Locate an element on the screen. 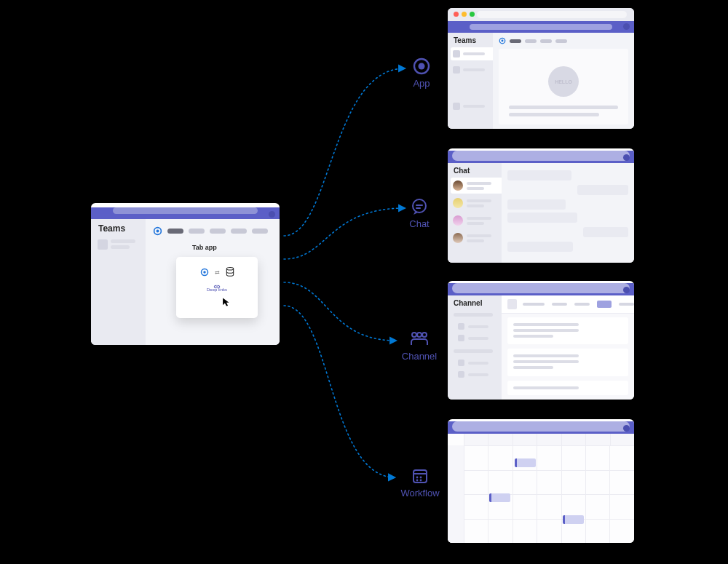  source-teams-window: Teams Tab app is located at coordinates (185, 274).